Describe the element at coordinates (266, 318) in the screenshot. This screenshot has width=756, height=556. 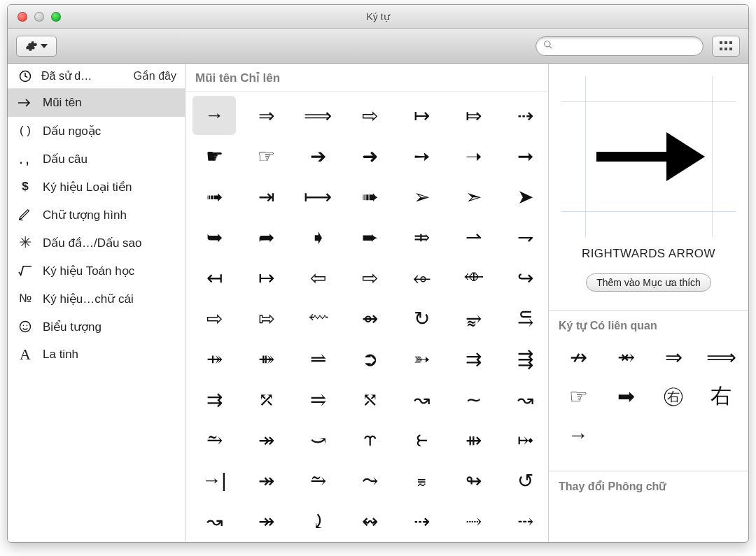
I see `character-cell: ⇰` at that location.